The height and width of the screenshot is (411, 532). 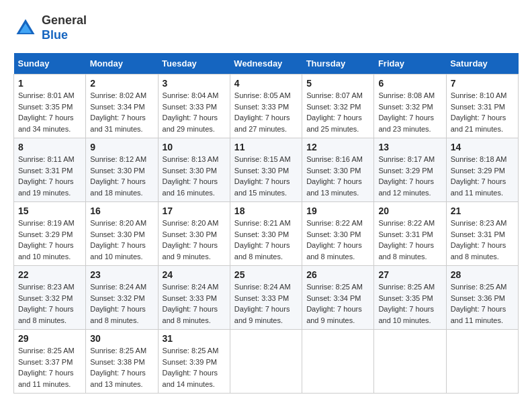 What do you see at coordinates (50, 275) in the screenshot?
I see `day-number: 22` at bounding box center [50, 275].